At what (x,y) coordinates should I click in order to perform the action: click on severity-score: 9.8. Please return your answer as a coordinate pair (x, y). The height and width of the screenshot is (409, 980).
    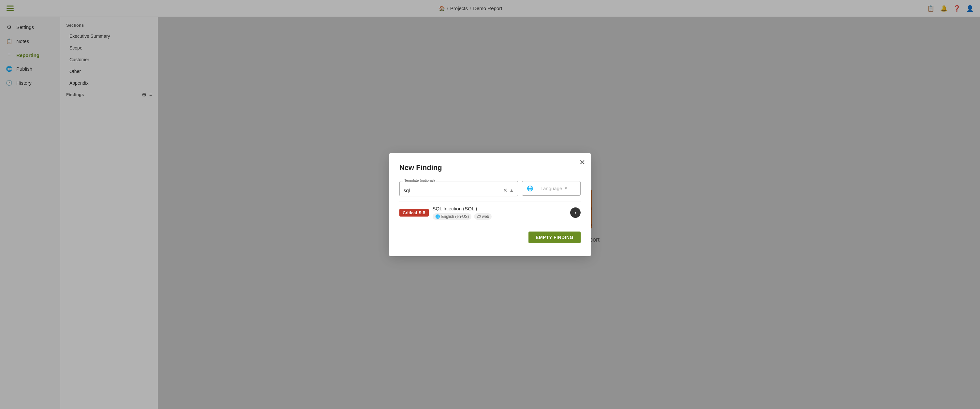
    Looking at the image, I should click on (422, 213).